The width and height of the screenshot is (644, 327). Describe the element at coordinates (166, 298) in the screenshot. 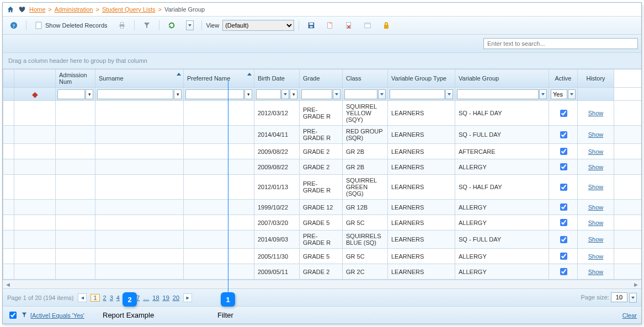

I see `pager-page-link: 19` at that location.